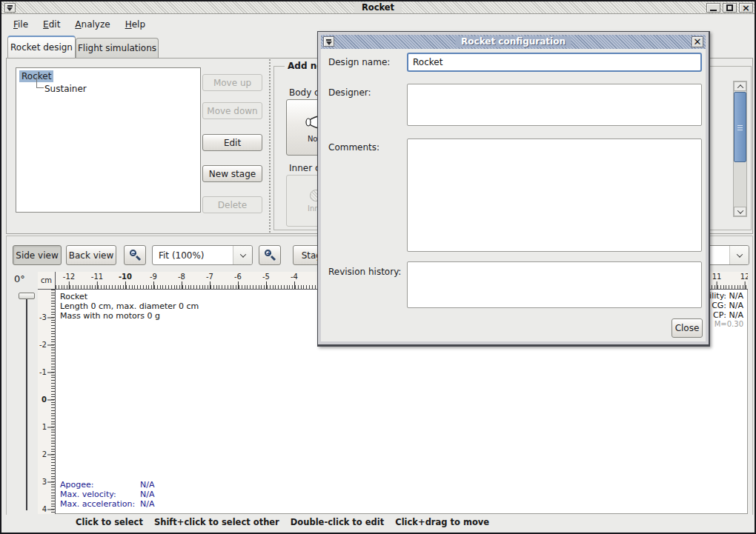 The image size is (756, 534). I want to click on rotation-slider-handle, so click(27, 296).